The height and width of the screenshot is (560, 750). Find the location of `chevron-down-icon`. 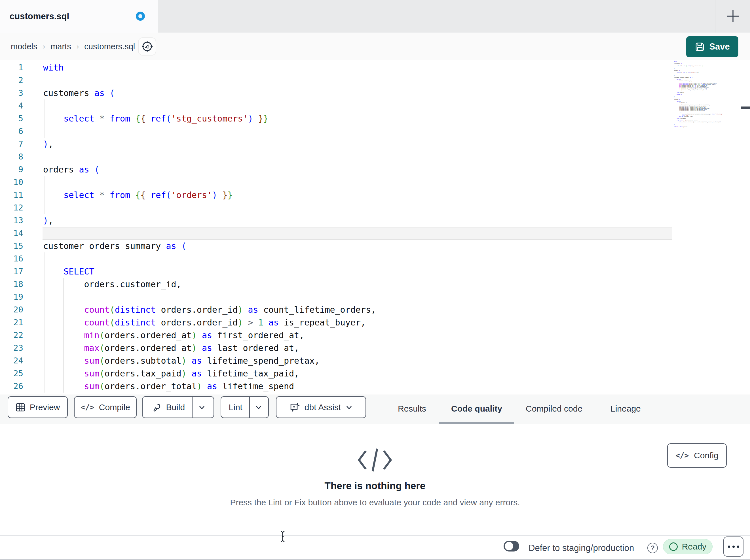

chevron-down-icon is located at coordinates (202, 407).